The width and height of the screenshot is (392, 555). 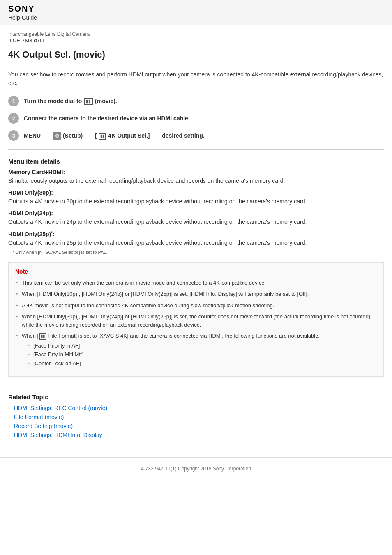 What do you see at coordinates (199, 355) in the screenshot?
I see `note-sub-list: [Face Priority in AF] [Face Prty in Mlti…` at bounding box center [199, 355].